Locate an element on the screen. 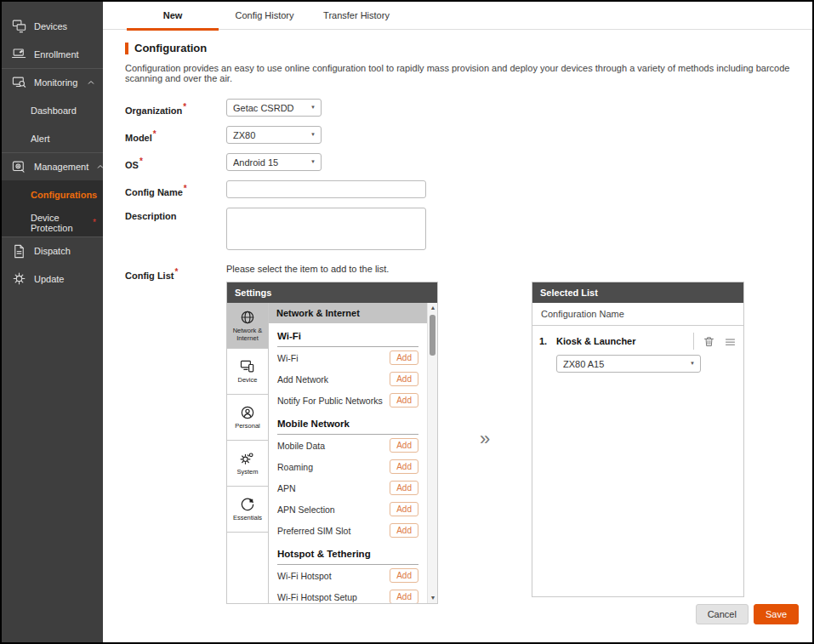 The height and width of the screenshot is (644, 814). sidebar-item-monitoring: Monitoring is located at coordinates (53, 82).